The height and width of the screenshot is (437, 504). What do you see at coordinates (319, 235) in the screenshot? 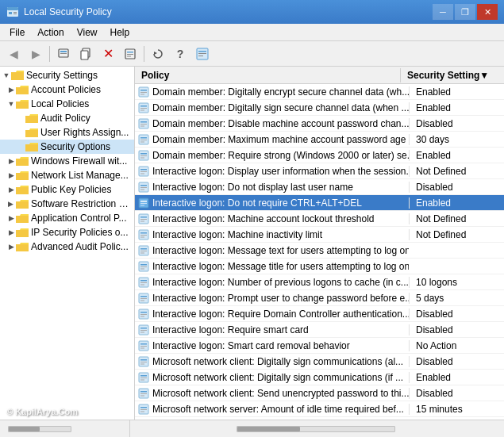
I see `table-row: Interactive logon: Machine inactivity li…` at bounding box center [319, 235].